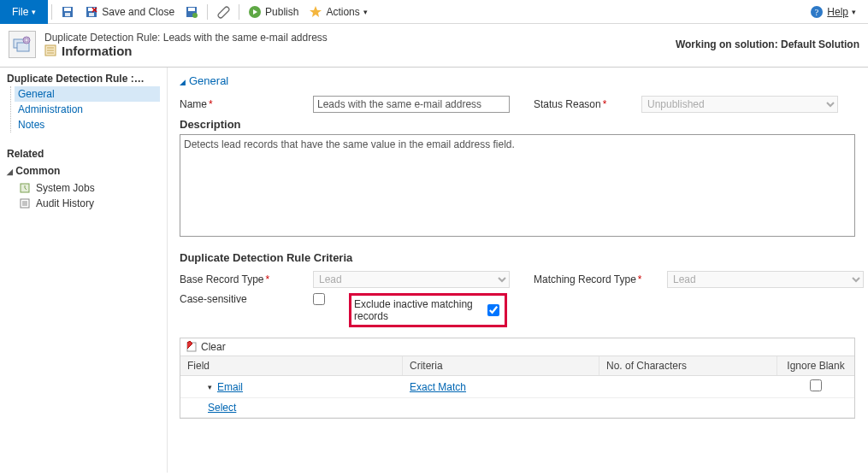 The height and width of the screenshot is (476, 868). Describe the element at coordinates (68, 12) in the screenshot. I see `save-icon` at that location.